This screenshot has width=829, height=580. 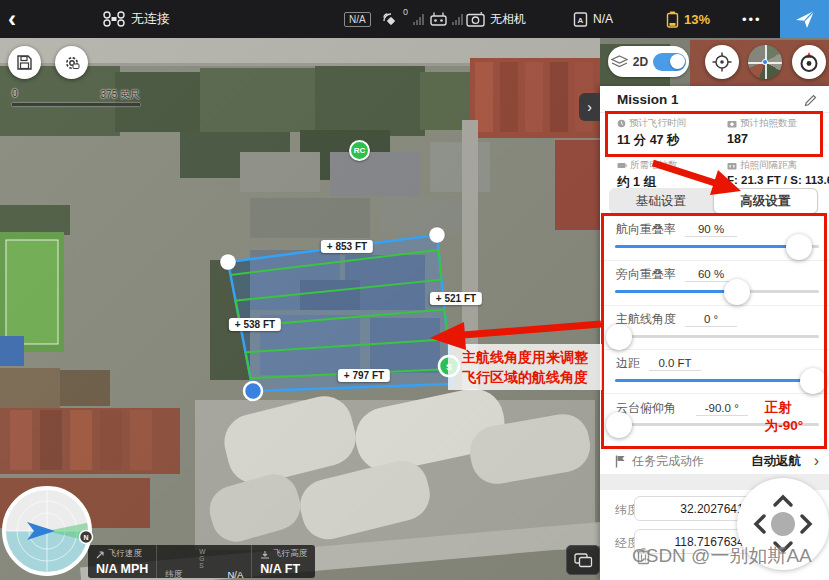 What do you see at coordinates (809, 62) in the screenshot?
I see `compass-icon` at bounding box center [809, 62].